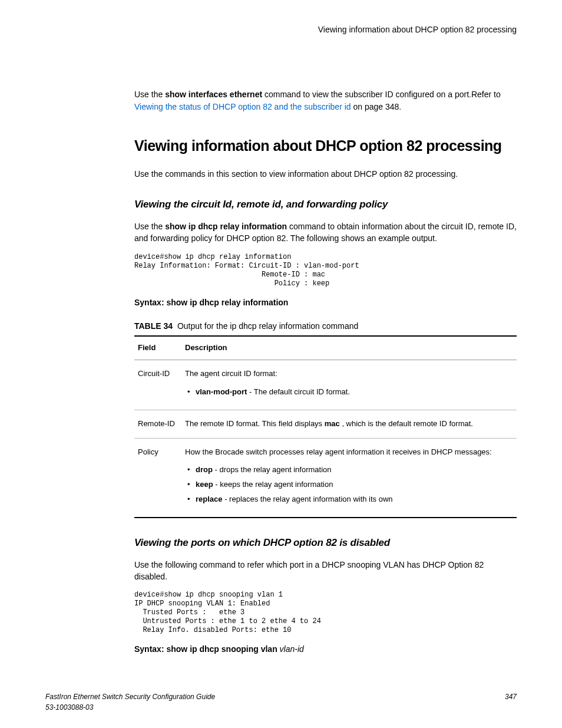  Describe the element at coordinates (222, 391) in the screenshot. I see `li-bold: vlan-mod-port` at that location.